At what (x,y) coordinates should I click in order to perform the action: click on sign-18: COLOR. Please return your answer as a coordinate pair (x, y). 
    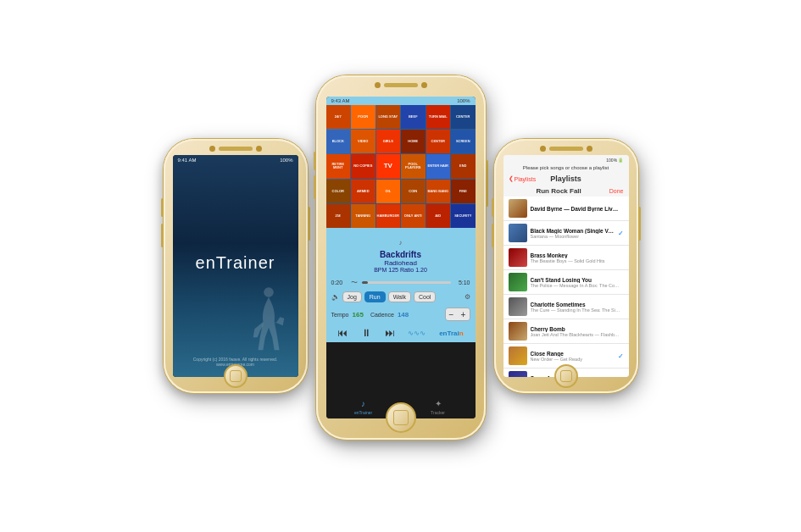
    Looking at the image, I should click on (339, 191).